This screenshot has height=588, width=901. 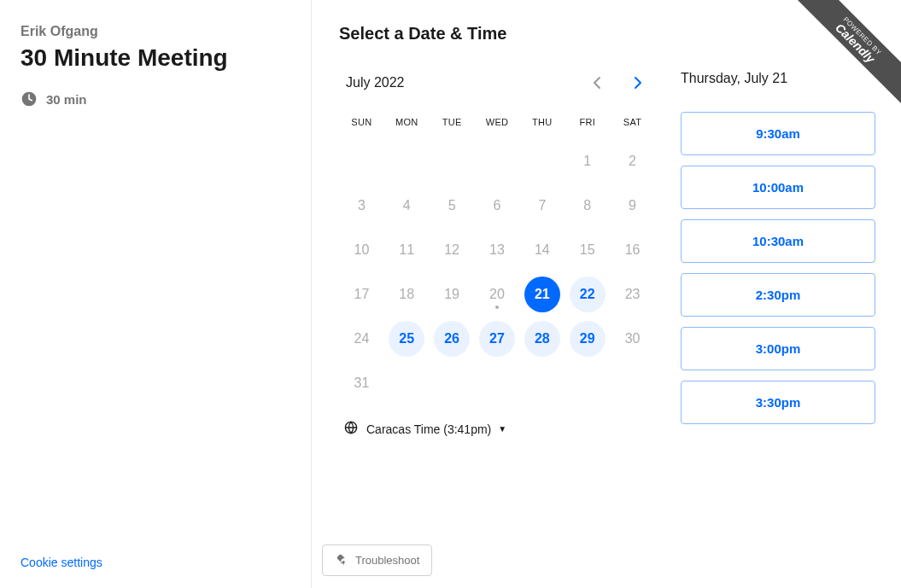 I want to click on calendar-cell: 7, so click(x=541, y=206).